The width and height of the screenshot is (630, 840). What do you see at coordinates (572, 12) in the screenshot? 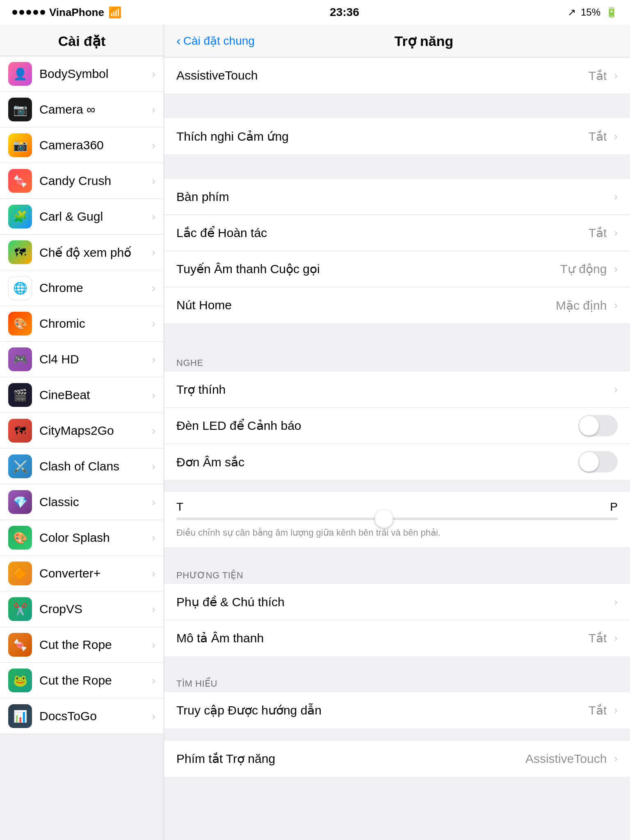
I see `location-icon: ↗` at bounding box center [572, 12].